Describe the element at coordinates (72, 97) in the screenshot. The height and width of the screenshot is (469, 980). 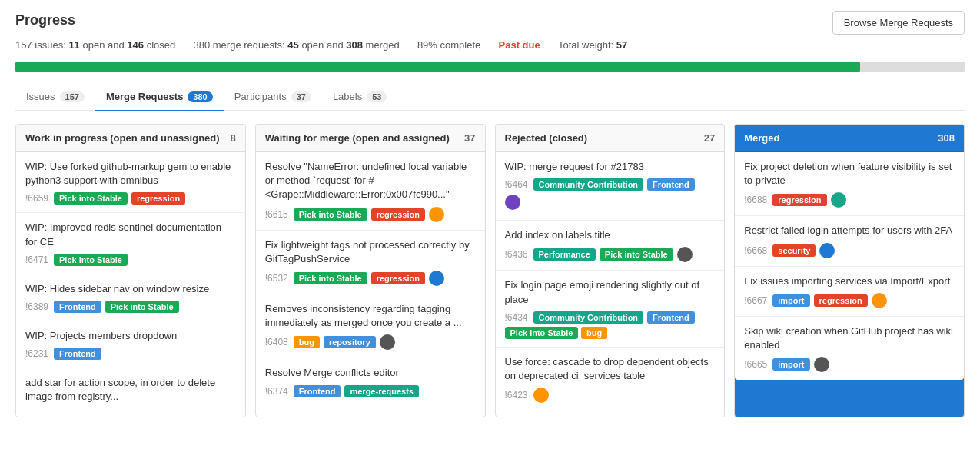
I see `tab-issues-badge: 157` at that location.